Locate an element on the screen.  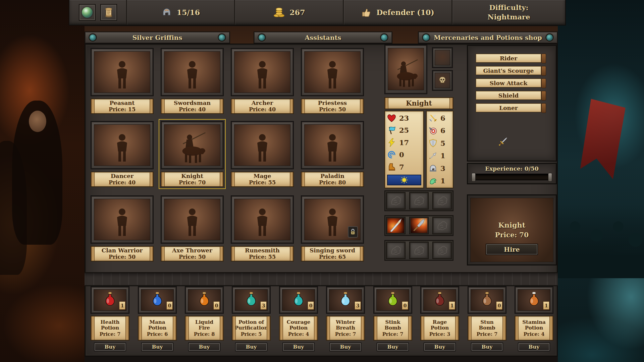
stat-poison: 1 is located at coordinates (440, 181).